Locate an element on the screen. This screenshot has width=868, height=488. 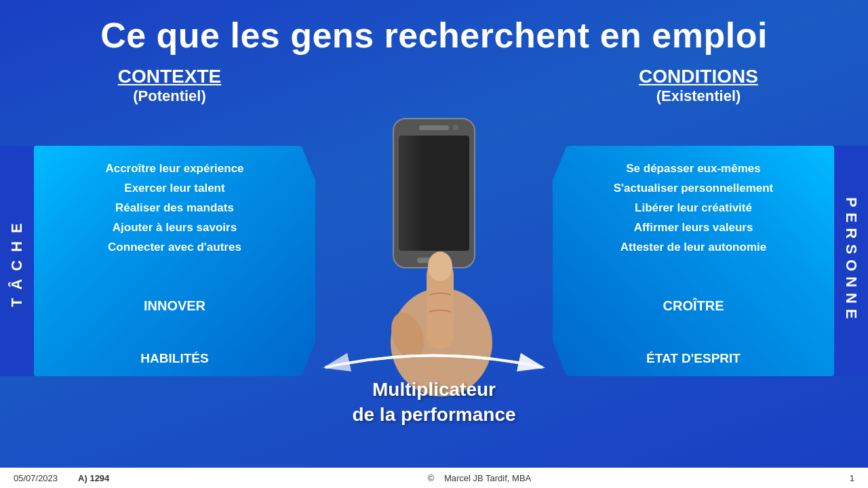
footer-center: © Marcel JB Tardif, MBA is located at coordinates (479, 479).